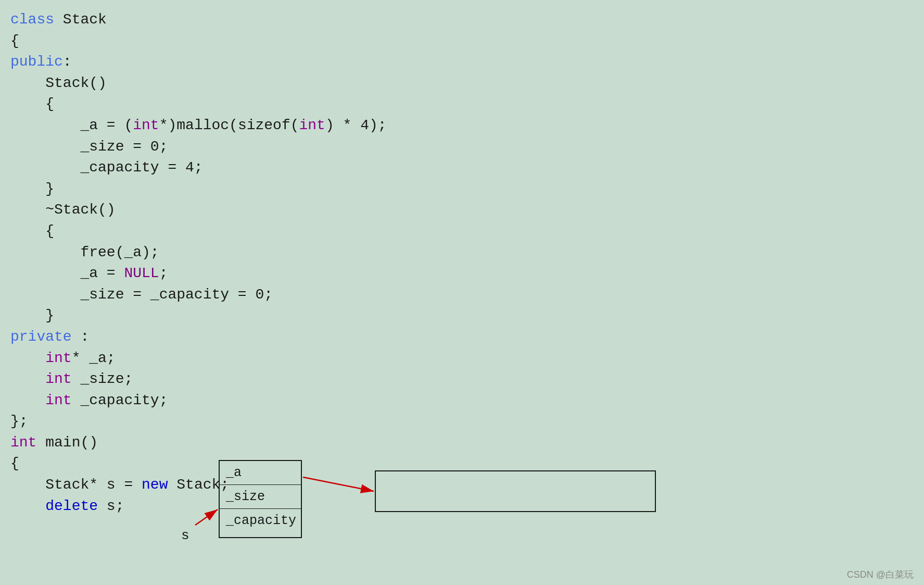  I want to click on stack-pointer-label: s, so click(185, 536).